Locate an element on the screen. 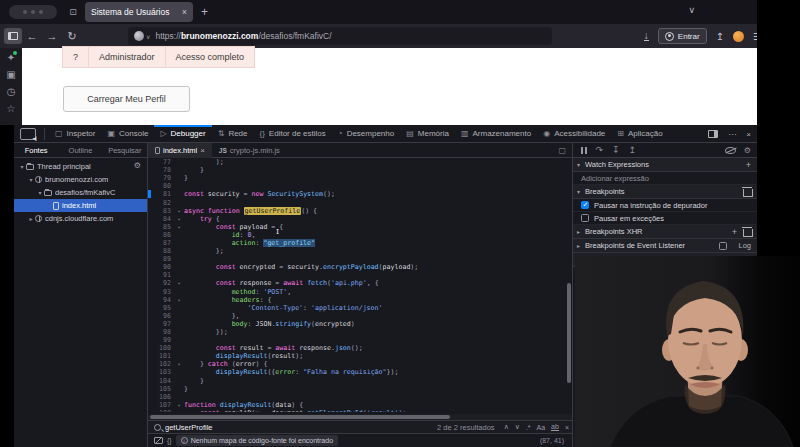  line-number: 78 is located at coordinates (161, 170).